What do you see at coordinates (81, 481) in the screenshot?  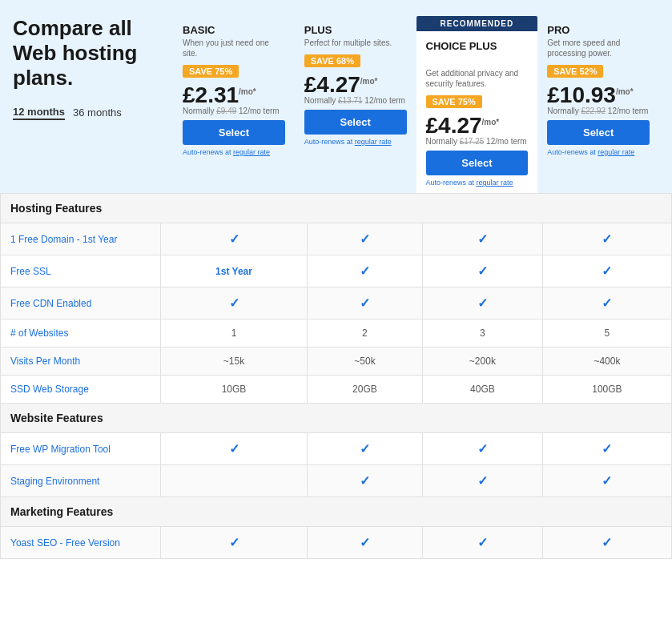 I see `feature-label-staging-environment: Staging Environment` at bounding box center [81, 481].